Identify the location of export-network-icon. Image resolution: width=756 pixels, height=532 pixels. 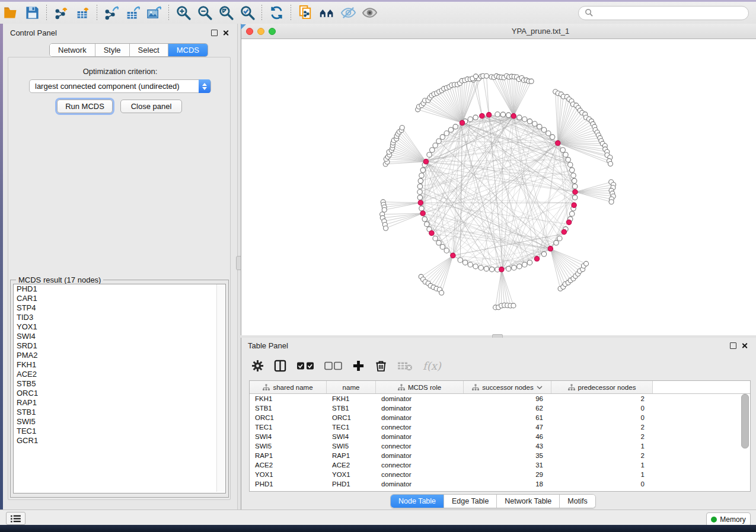
(111, 13).